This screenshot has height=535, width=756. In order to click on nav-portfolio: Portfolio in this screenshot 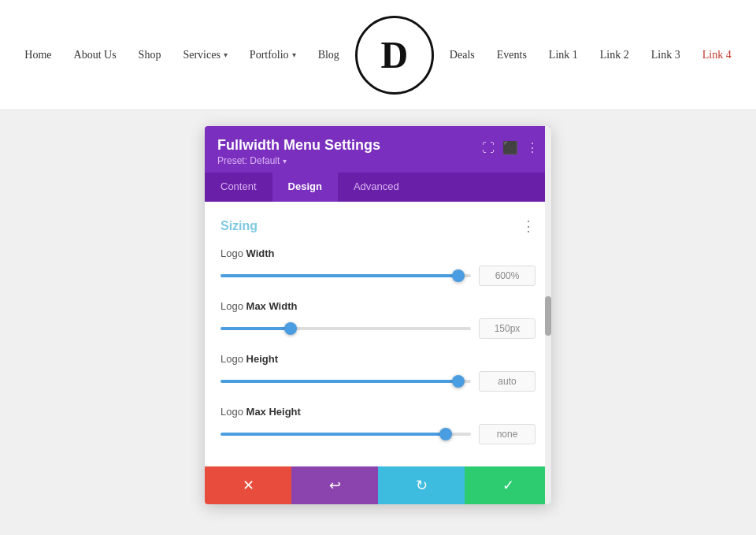, I will do `click(269, 55)`.